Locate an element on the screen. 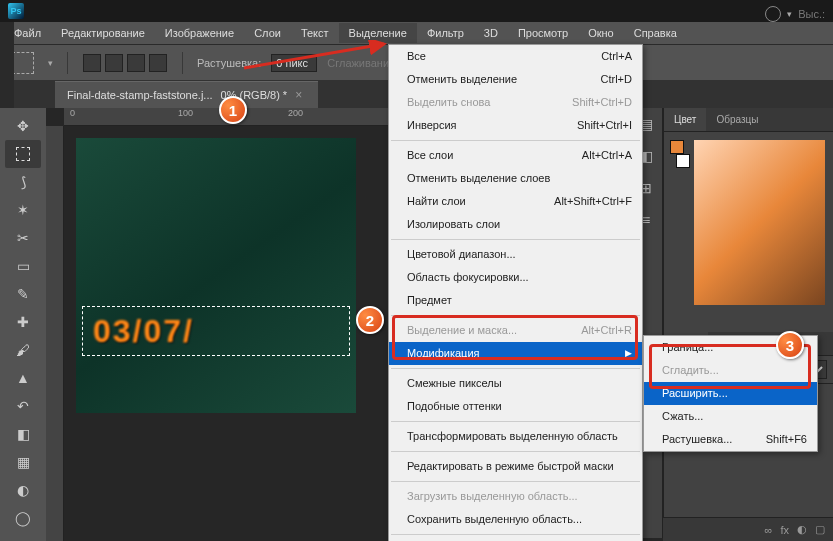 Image resolution: width=833 pixels, height=541 pixels. submenu-item: Сгладить... is located at coordinates (730, 370).